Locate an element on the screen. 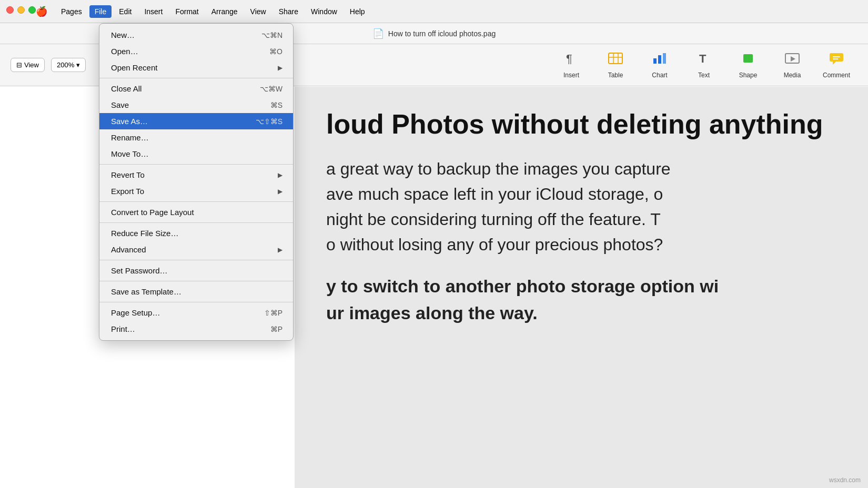  menubar-item-window: Window is located at coordinates (324, 12).